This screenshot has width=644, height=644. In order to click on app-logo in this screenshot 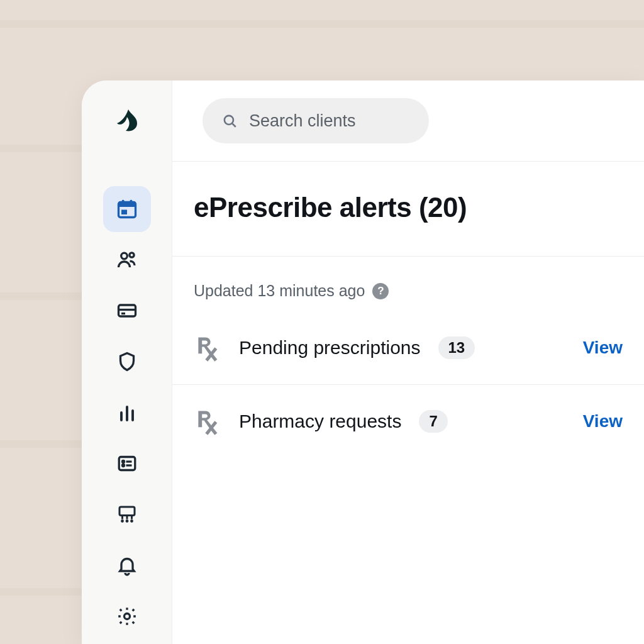, I will do `click(127, 121)`.